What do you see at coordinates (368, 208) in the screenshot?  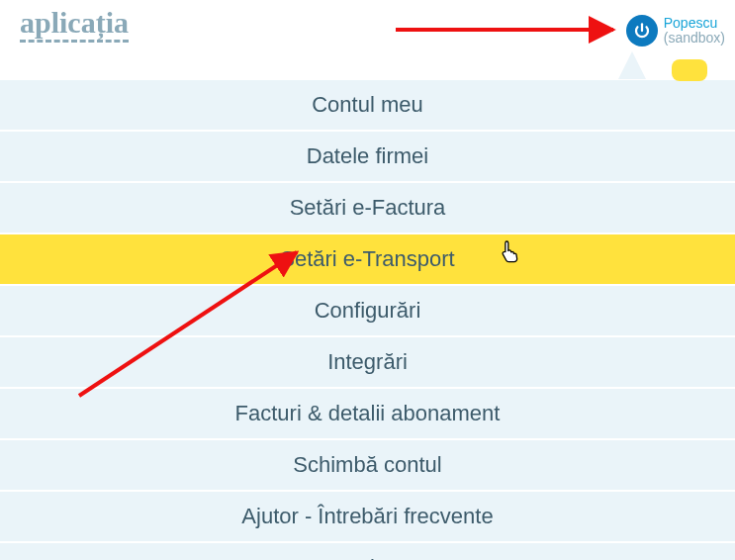 I see `menu-item-efactura: Setări e-Factura` at bounding box center [368, 208].